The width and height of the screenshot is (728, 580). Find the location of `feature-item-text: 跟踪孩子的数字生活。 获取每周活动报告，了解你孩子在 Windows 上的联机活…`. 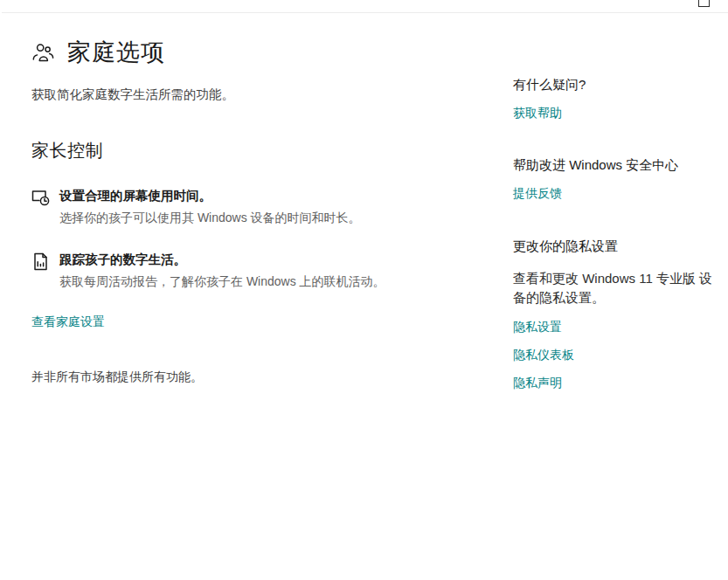

feature-item-text: 跟踪孩子的数字生活。 获取每周活动报告，了解你孩子在 Windows 上的联机活… is located at coordinates (222, 271).